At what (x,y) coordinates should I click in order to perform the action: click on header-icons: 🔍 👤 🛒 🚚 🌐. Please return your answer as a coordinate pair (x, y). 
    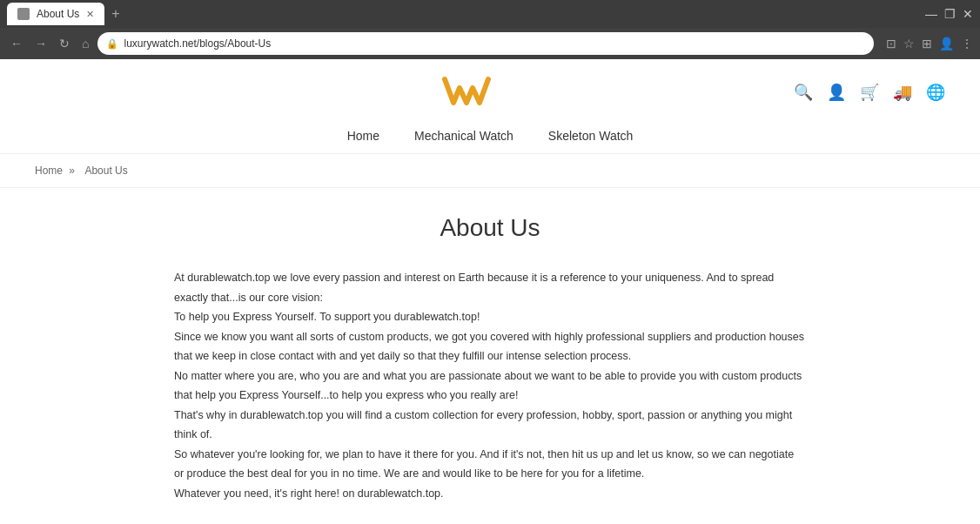
    Looking at the image, I should click on (869, 92).